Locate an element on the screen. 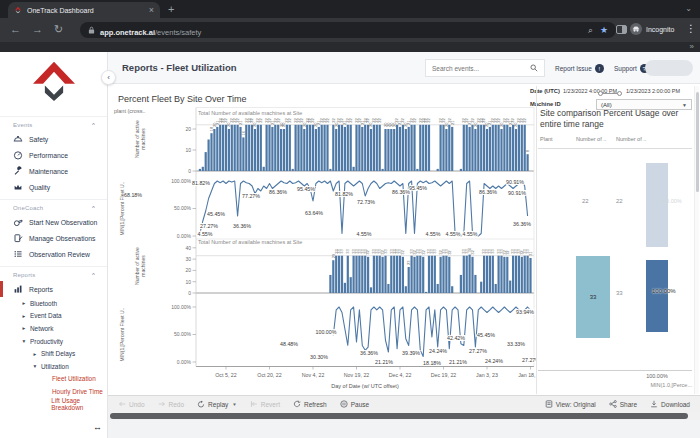 The height and width of the screenshot is (438, 700). sidebar-item-reports: Reports is located at coordinates (54, 289).